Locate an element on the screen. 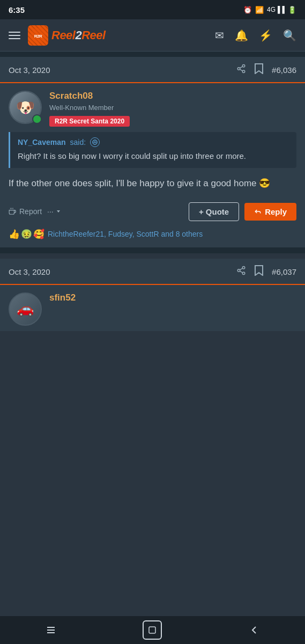  author-info-2: sfin52 is located at coordinates (62, 298).